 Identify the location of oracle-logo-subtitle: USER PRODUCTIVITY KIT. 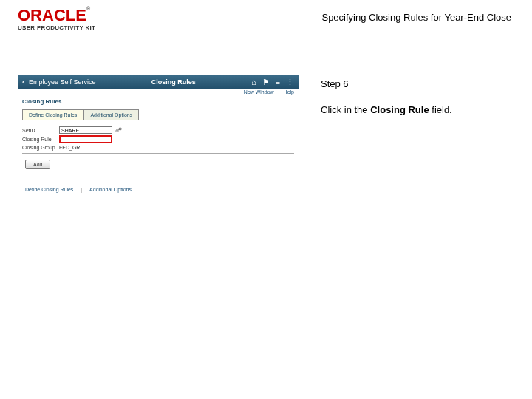
(56, 28).